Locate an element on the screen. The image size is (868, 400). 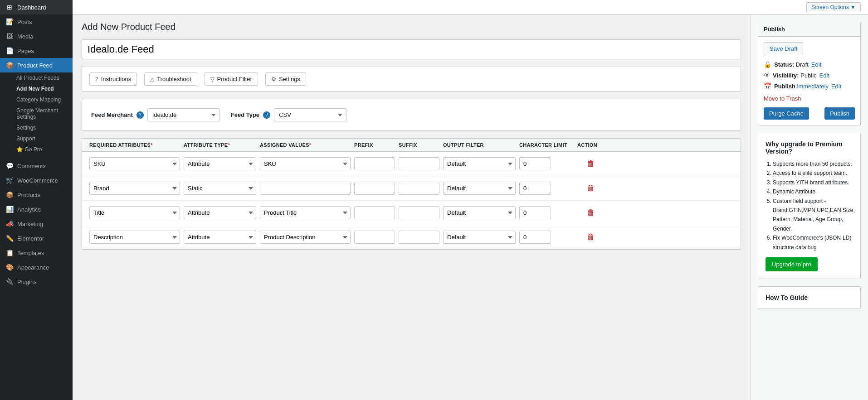
tab-troubleshoot-label: Troubleshoot is located at coordinates (174, 79).